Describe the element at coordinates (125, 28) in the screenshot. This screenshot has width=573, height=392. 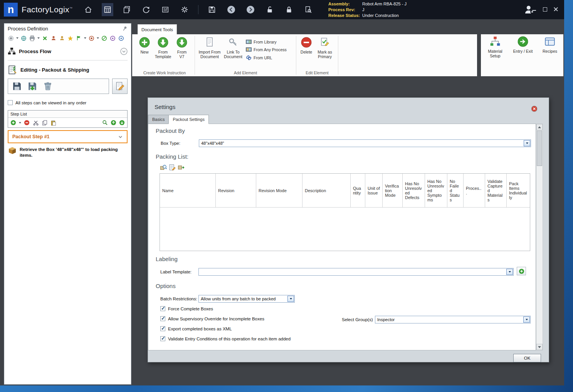
I see `pin-icon` at that location.